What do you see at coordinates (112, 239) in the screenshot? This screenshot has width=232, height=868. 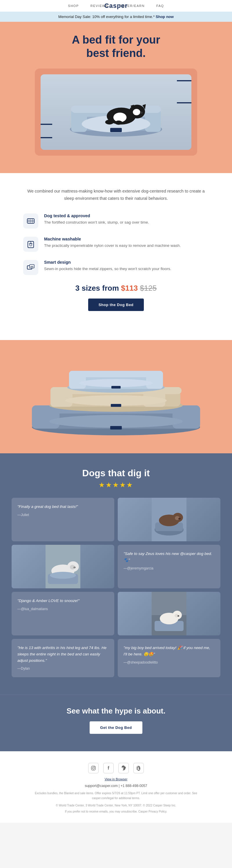 I see `feature-2-title: Machine washable` at bounding box center [112, 239].